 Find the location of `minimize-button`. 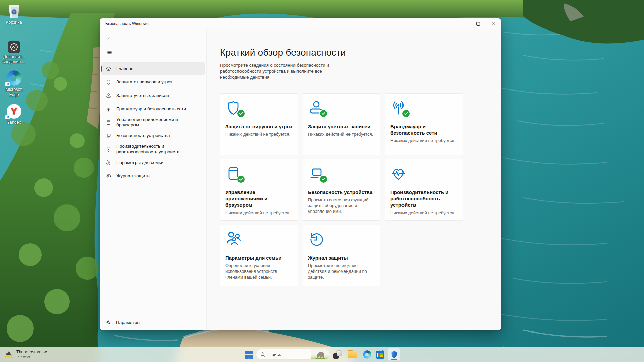

minimize-button is located at coordinates (463, 24).